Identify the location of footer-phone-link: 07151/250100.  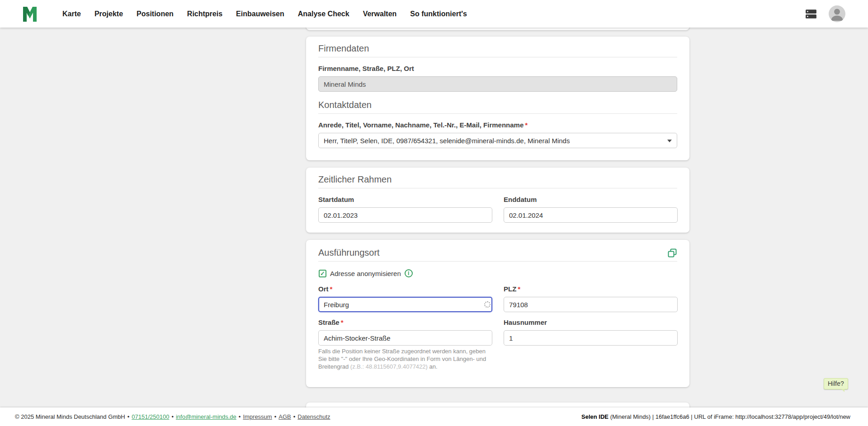
(150, 417).